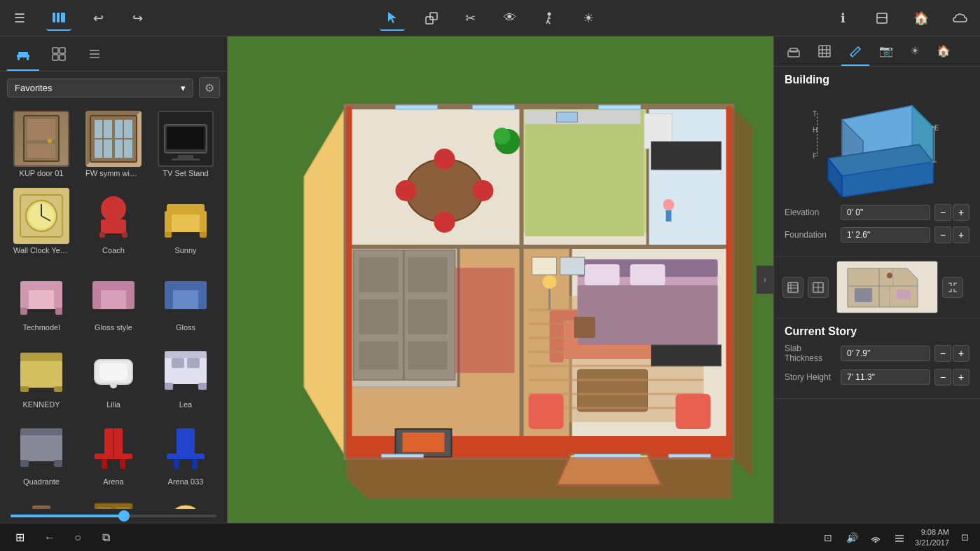  Describe the element at coordinates (882, 18) in the screenshot. I see `share-button` at that location.